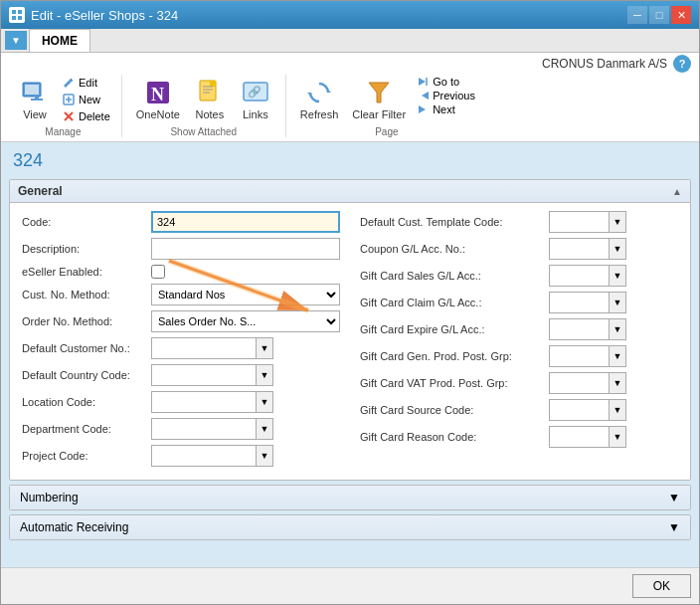 The height and width of the screenshot is (605, 700). Describe the element at coordinates (86, 83) in the screenshot. I see `edit-button: Edit` at that location.